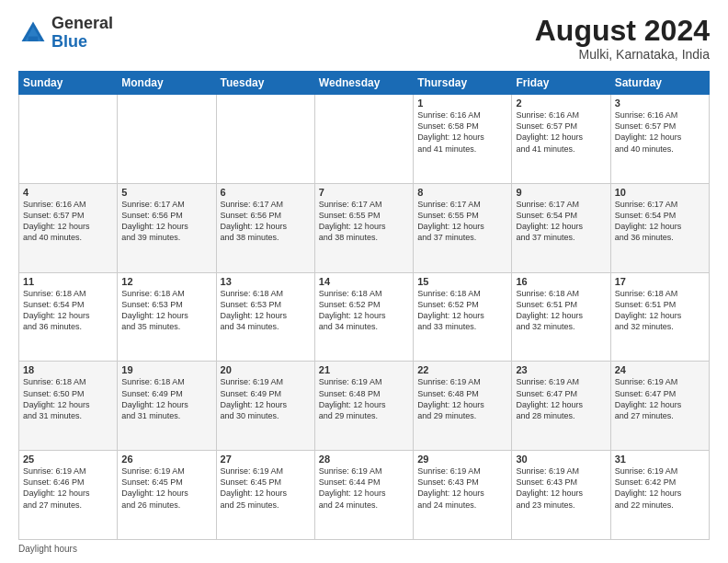 The image size is (728, 563). I want to click on day-number: 10, so click(660, 192).